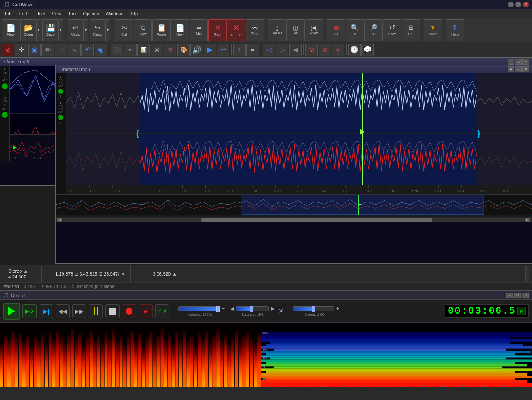 The width and height of the screenshot is (532, 400). What do you see at coordinates (134, 14) in the screenshot?
I see `menu-help: Help` at bounding box center [134, 14].